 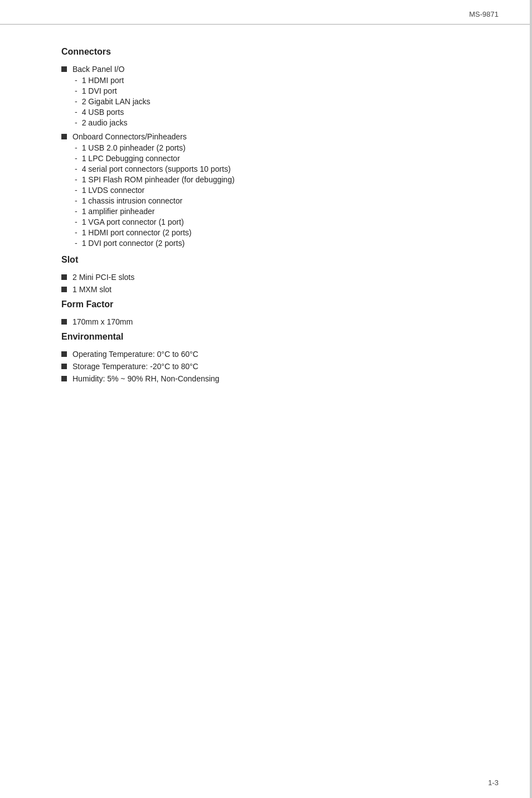 What do you see at coordinates (154, 158) in the screenshot?
I see `list-item: -1 LPC Debugging connector` at bounding box center [154, 158].